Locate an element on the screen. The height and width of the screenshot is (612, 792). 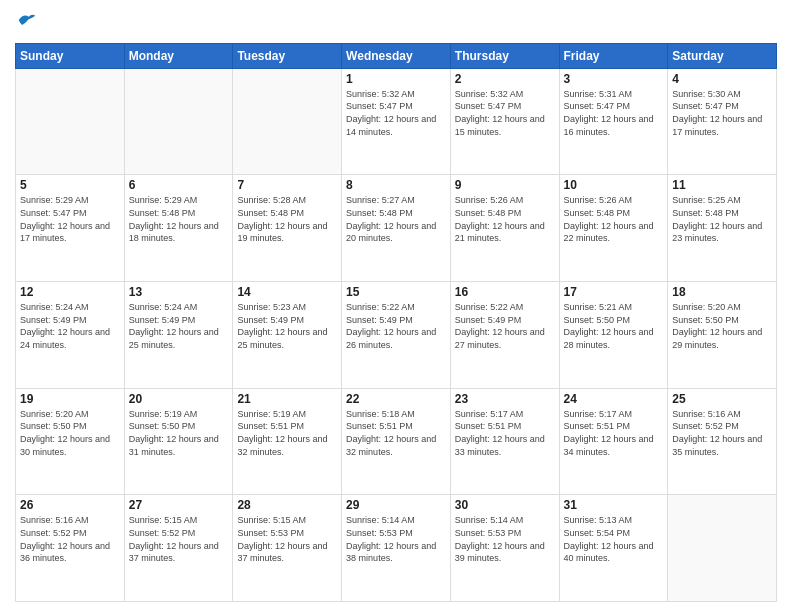
day-cell: 31Sunrise: 5:13 AM Sunset: 5:54 PM Dayli… is located at coordinates (614, 548).